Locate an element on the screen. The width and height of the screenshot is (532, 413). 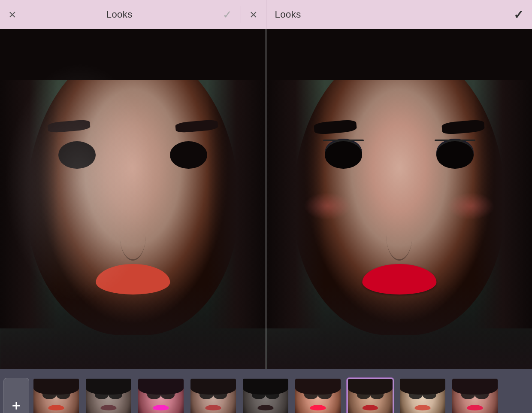
lip-chic is located at coordinates (317, 408).